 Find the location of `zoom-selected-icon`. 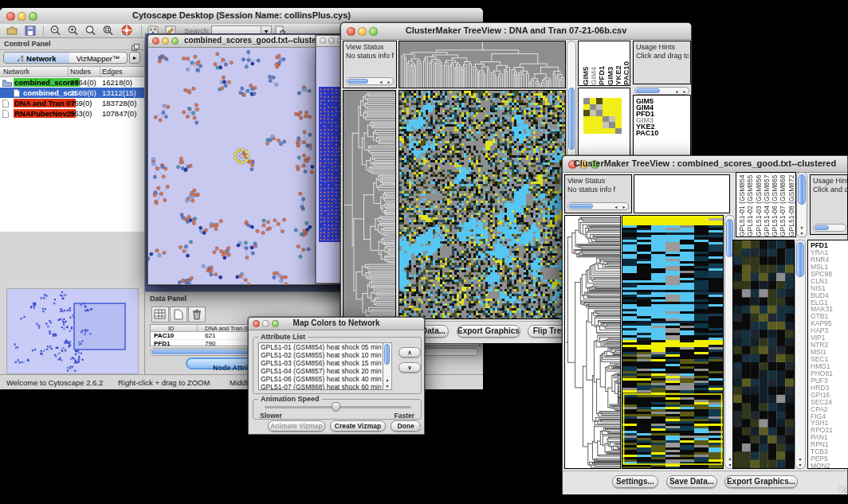

zoom-selected-icon is located at coordinates (91, 30).